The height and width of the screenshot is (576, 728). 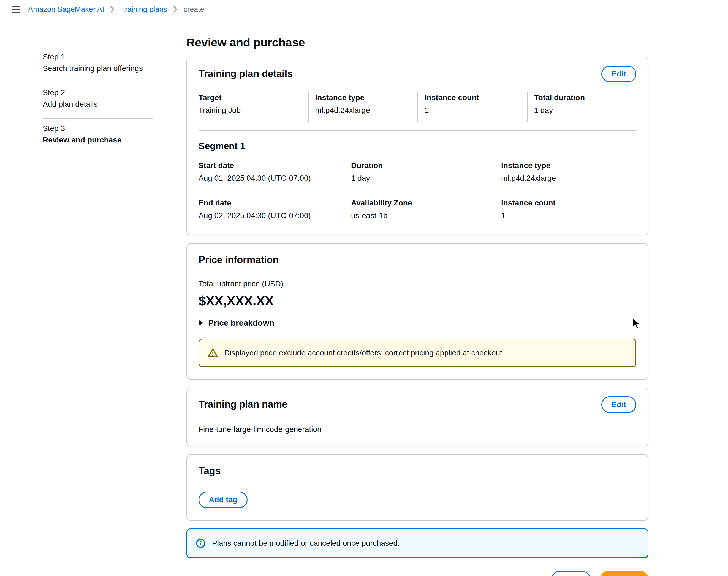 What do you see at coordinates (267, 166) in the screenshot?
I see `field-label: Start date` at bounding box center [267, 166].